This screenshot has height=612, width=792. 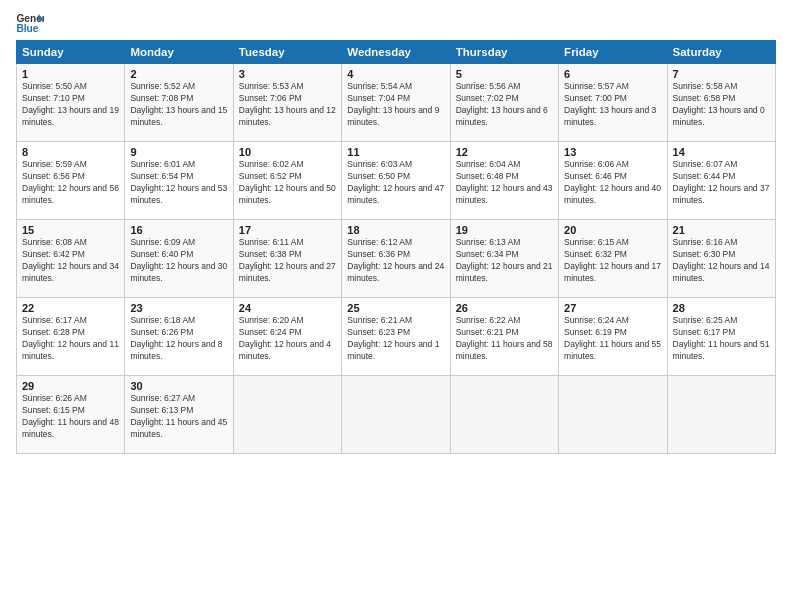 I want to click on day-info: Sunrise: 6:12 AM Sunset: 6:36 PM Dayligh…, so click(x=396, y=261).